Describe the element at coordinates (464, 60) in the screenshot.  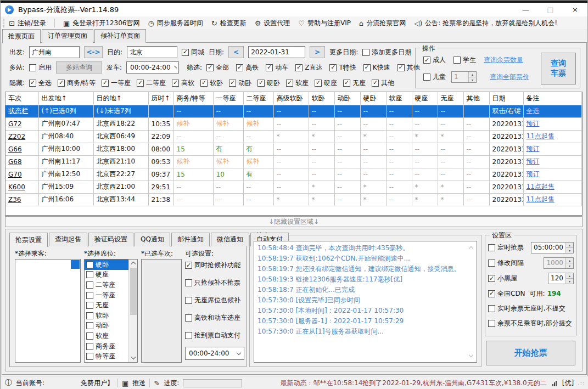
I see `student-checkbox: 学生` at that location.